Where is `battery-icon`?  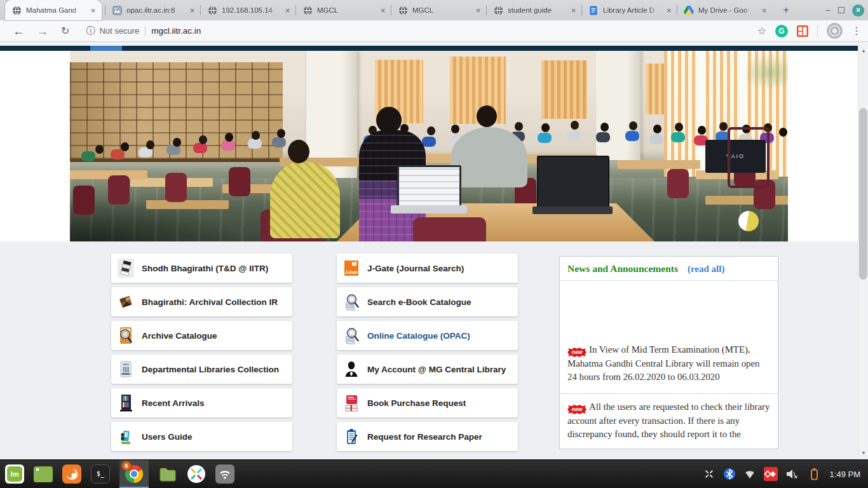
battery-icon is located at coordinates (814, 474).